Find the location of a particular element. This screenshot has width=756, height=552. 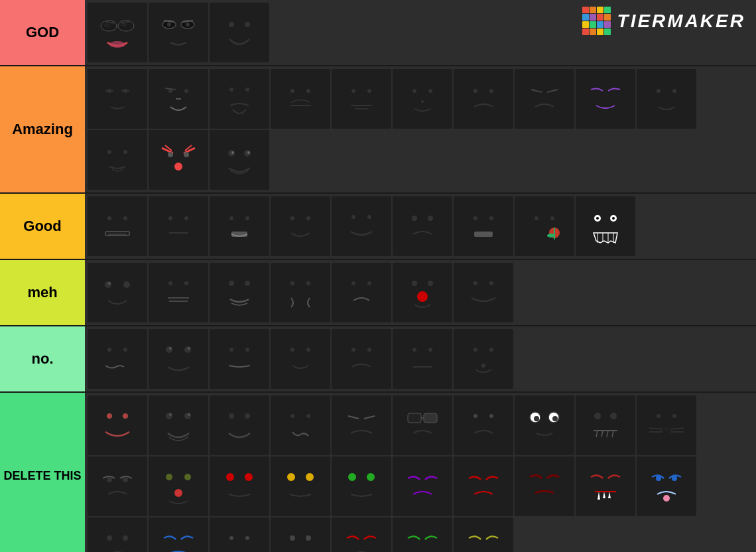

tier-row-meh: meh is located at coordinates (378, 293).